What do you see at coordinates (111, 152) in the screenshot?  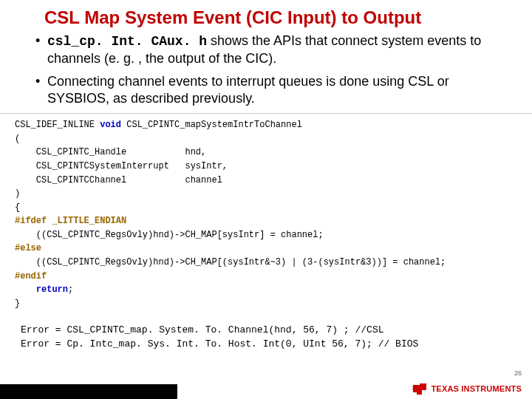 I see `code-line: CSL_CPINTC_Handle hnd,` at bounding box center [111, 152].